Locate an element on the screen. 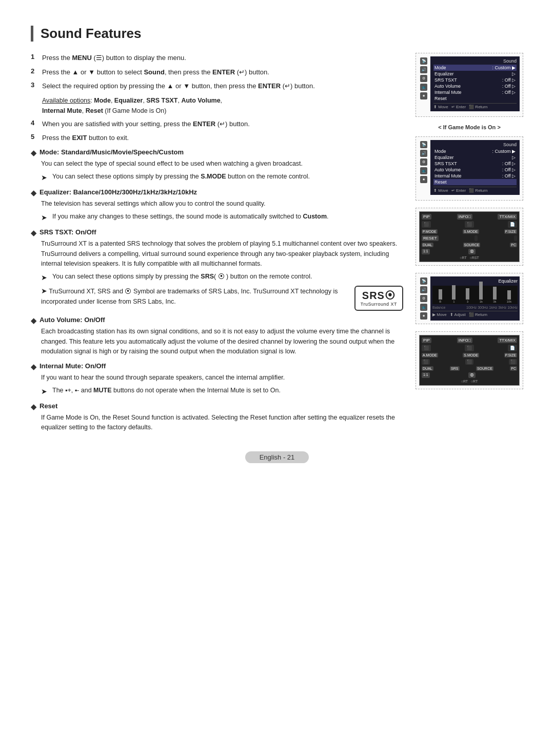 This screenshot has height=756, width=554. srs-logo: SRS⦿ TruSurround XT is located at coordinates (379, 299).